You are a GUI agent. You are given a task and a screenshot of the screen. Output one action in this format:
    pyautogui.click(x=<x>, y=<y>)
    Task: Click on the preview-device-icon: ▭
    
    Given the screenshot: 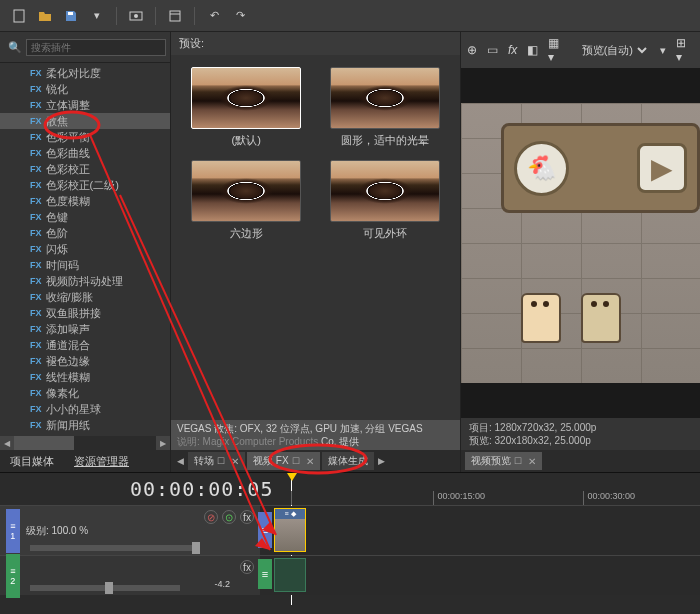 What is the action you would take?
    pyautogui.click(x=492, y=50)
    